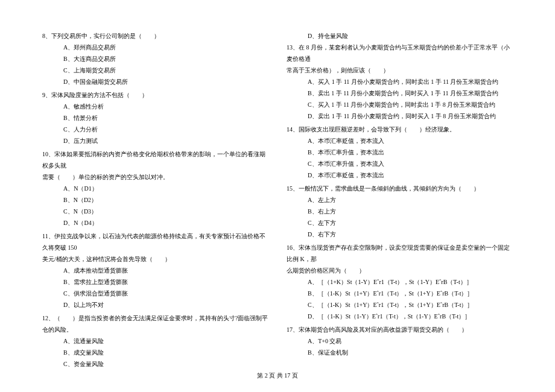 This screenshot has width=555, height=392. I want to click on option-b: B、大连商品交易所, so click(156, 59).